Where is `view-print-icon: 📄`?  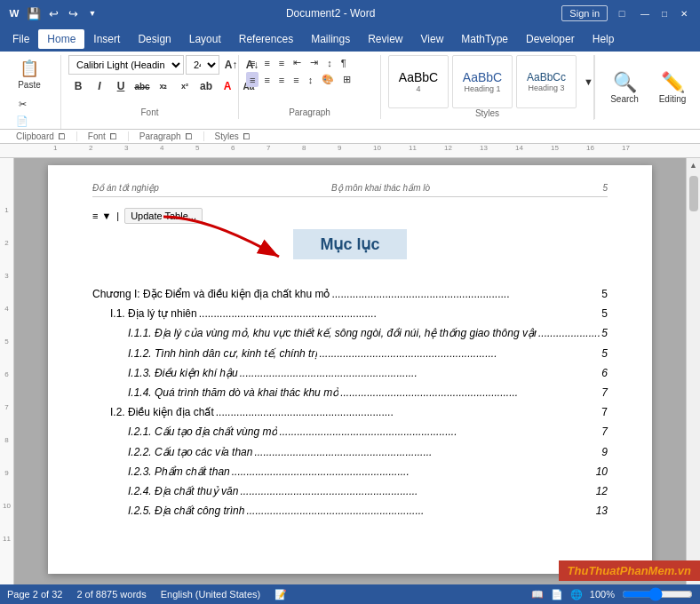 view-print-icon: 📄 is located at coordinates (557, 595).